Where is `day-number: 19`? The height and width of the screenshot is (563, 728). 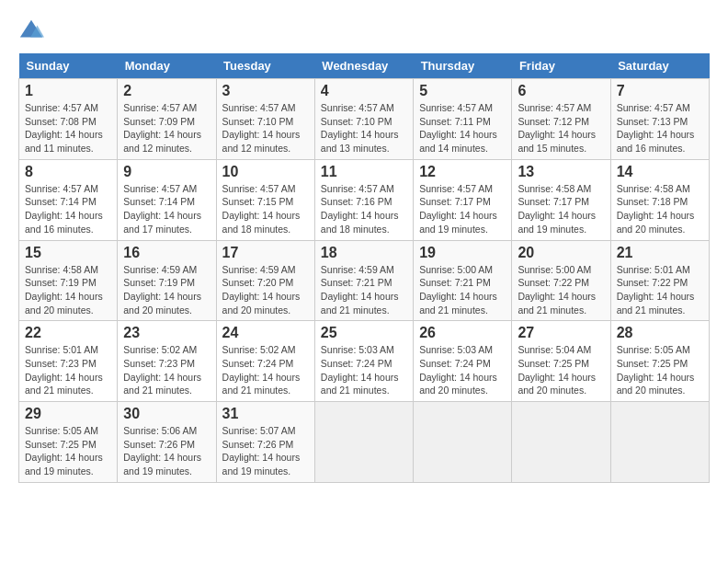 day-number: 19 is located at coordinates (462, 253).